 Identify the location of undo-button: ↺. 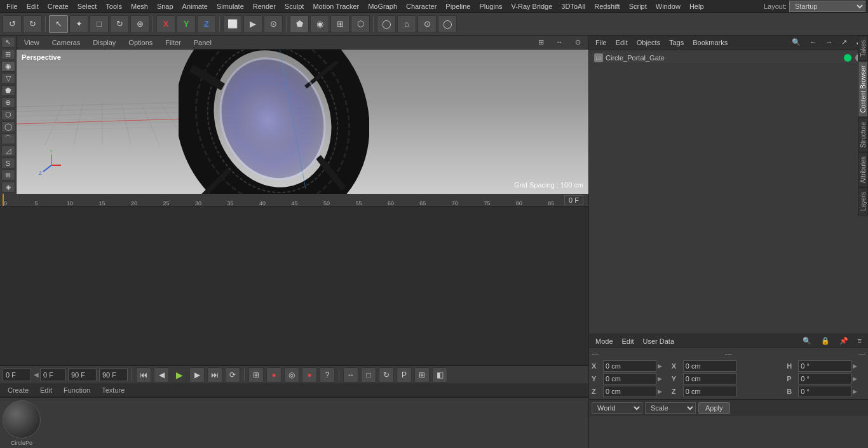
(12, 24).